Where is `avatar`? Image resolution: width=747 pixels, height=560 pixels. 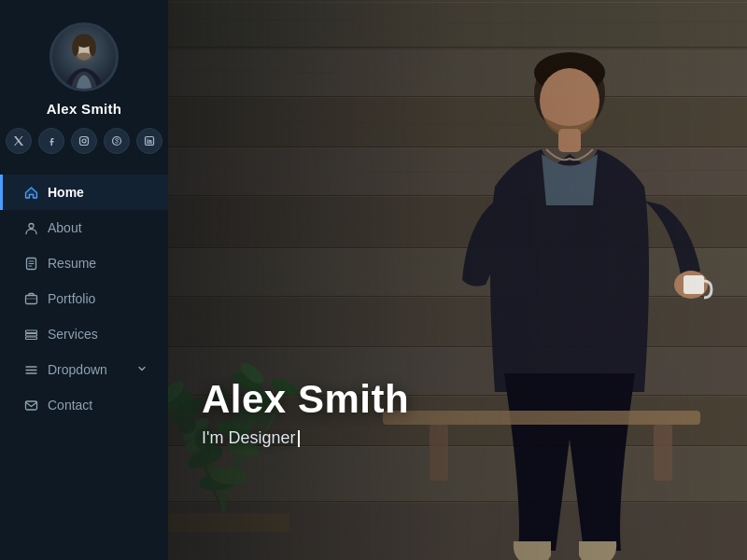 avatar is located at coordinates (84, 57).